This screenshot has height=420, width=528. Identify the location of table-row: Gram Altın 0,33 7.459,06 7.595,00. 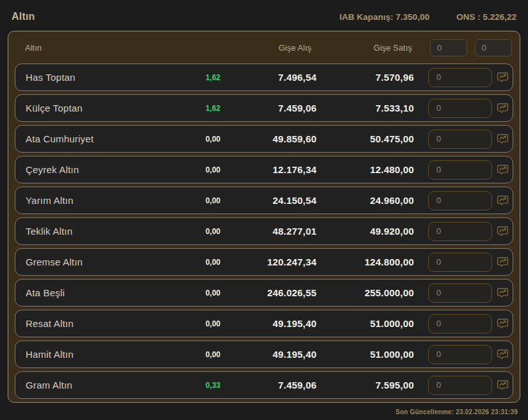
(264, 385).